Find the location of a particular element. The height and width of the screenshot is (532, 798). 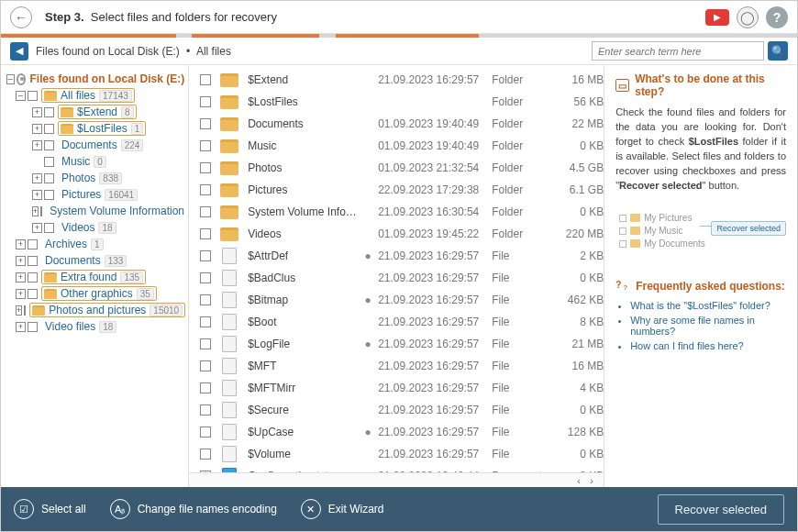

tree-category: +Documents133 is located at coordinates (94, 260).